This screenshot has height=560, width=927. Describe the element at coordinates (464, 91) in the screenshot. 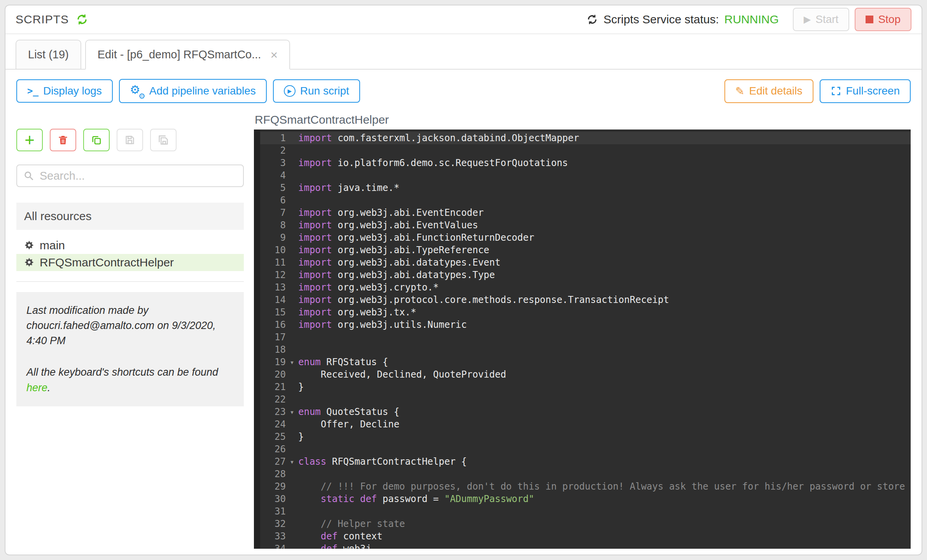

I see `editor-toolbar: >_ Display logs ⚙⚙ Add pipeline variable…` at that location.